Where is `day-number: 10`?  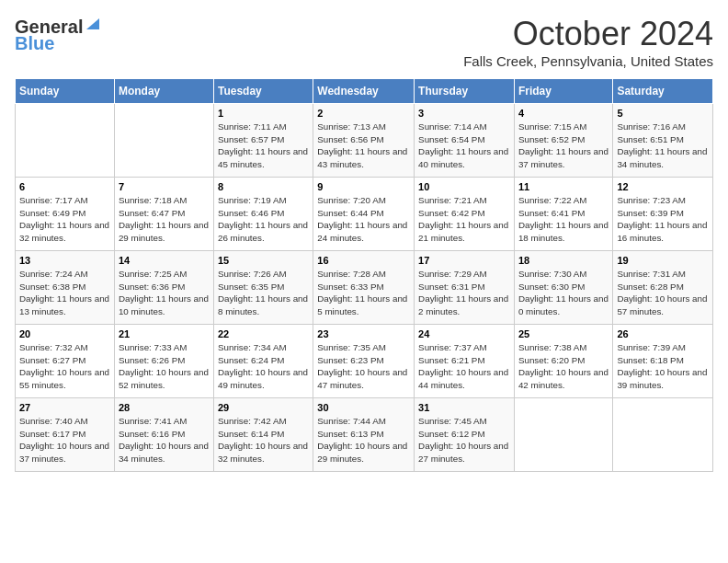
day-number: 10 is located at coordinates (464, 187).